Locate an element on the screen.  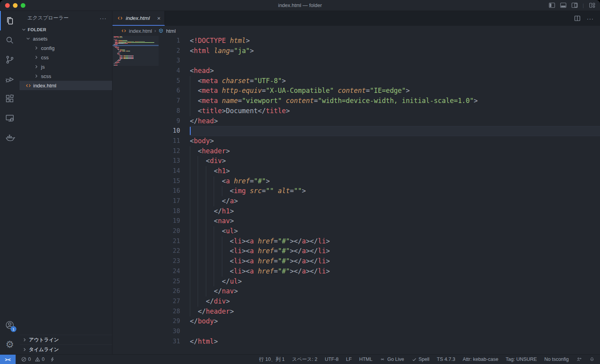
minimize-window-button is located at coordinates (15, 5).